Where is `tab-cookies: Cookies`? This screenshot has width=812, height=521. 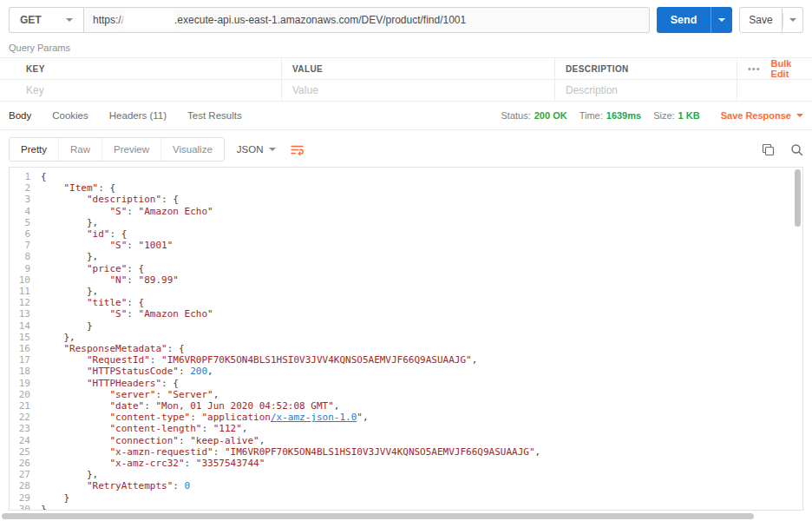 tab-cookies: Cookies is located at coordinates (70, 115).